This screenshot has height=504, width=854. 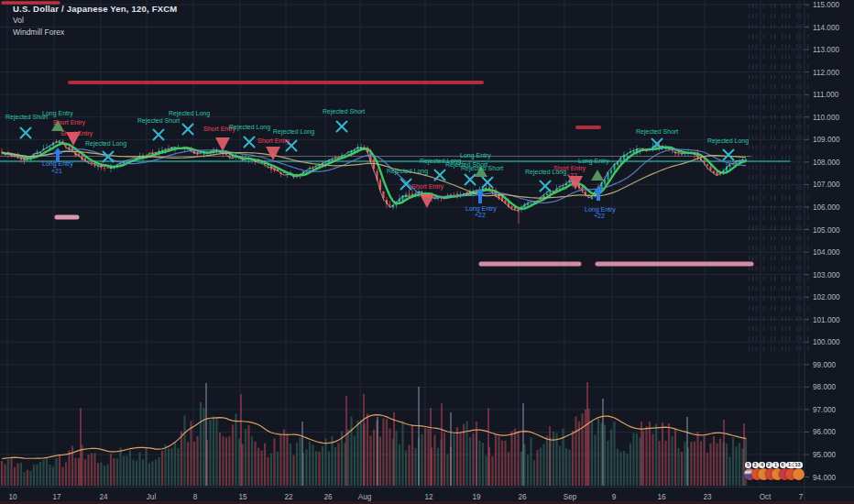 What do you see at coordinates (827, 73) in the screenshot?
I see `price-axis-label: 112.000` at bounding box center [827, 73].